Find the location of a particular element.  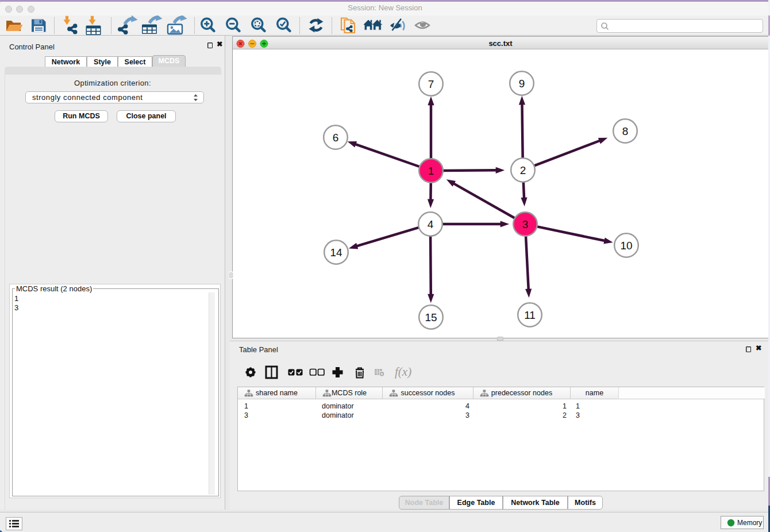

svg-text: 3 is located at coordinates (525, 224).